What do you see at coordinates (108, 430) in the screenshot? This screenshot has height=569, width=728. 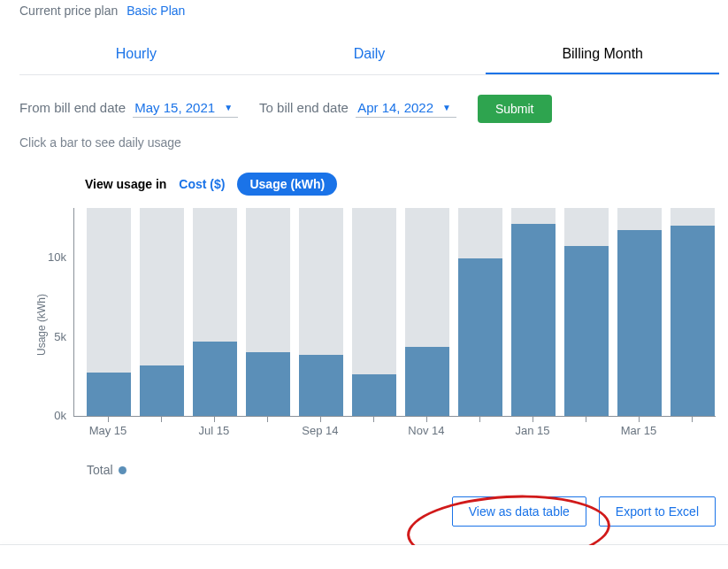 I see `x-label: May 15` at bounding box center [108, 430].